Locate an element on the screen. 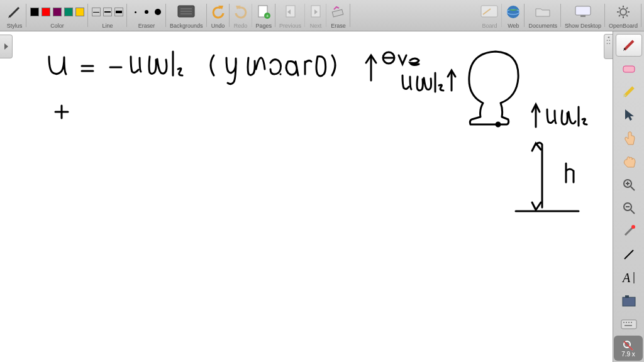 This screenshot has width=644, height=362. text-icon: A is located at coordinates (629, 278).